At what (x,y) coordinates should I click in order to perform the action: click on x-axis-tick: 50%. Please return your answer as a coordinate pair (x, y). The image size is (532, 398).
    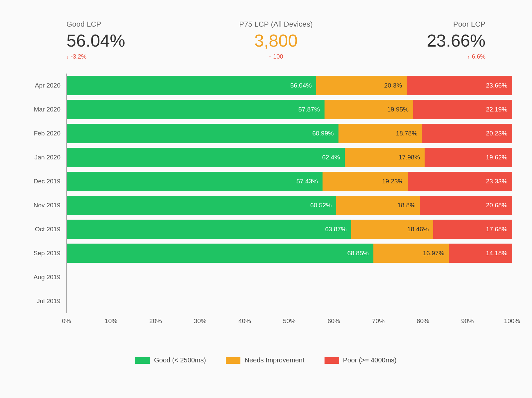
    Looking at the image, I should click on (289, 321).